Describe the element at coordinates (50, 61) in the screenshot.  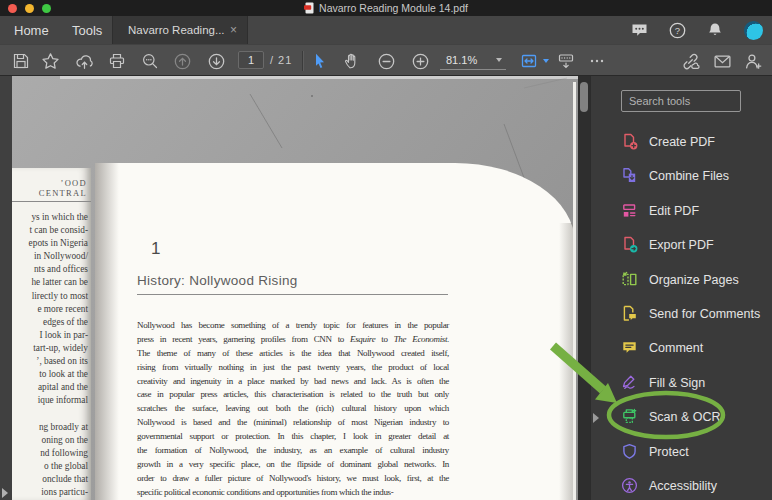
I see `favorites-button` at that location.